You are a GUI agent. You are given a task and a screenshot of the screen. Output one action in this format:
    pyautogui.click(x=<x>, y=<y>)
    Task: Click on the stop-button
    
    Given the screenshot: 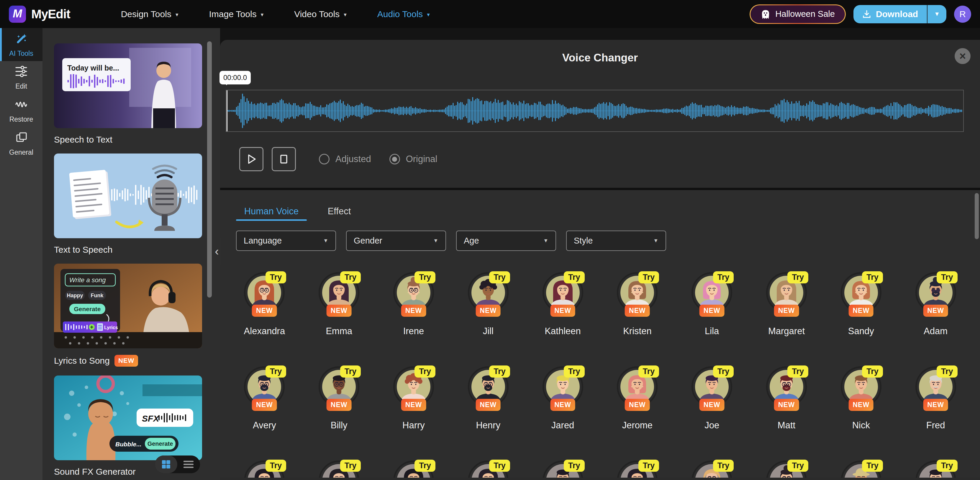 What is the action you would take?
    pyautogui.click(x=284, y=159)
    